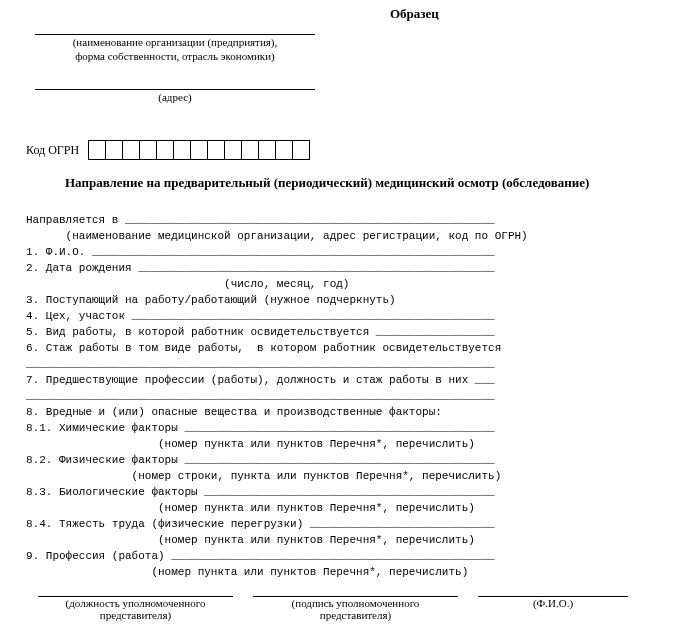 This screenshot has width=693, height=643. Describe the element at coordinates (200, 150) in the screenshot. I see `ogrn-boxes` at that location.